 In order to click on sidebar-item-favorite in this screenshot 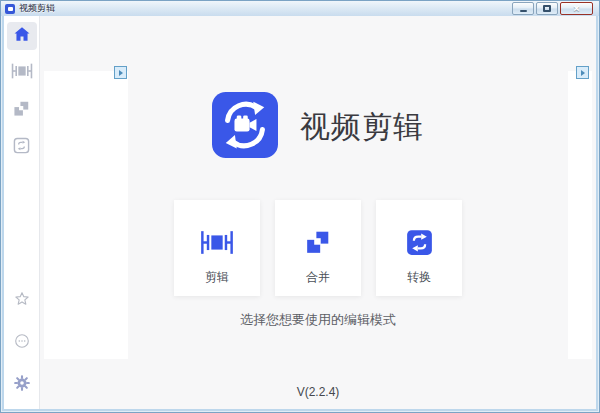, I will do `click(22, 301)`.